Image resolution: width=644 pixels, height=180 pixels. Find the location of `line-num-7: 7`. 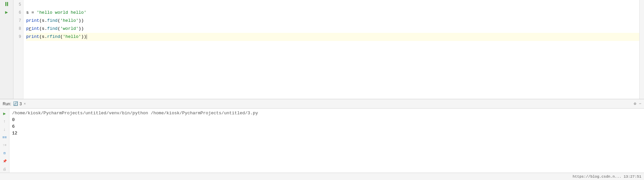

line-num-7: 7 is located at coordinates (17, 21).